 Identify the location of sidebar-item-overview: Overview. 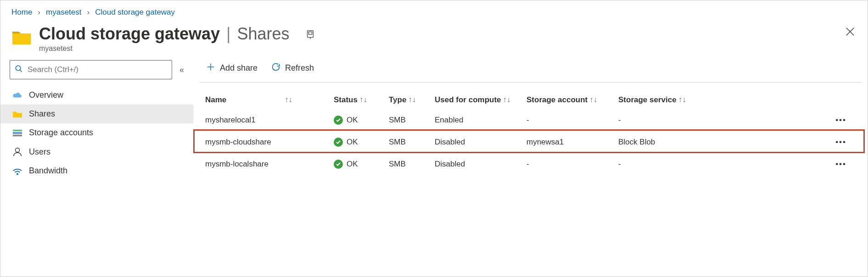
(97, 95).